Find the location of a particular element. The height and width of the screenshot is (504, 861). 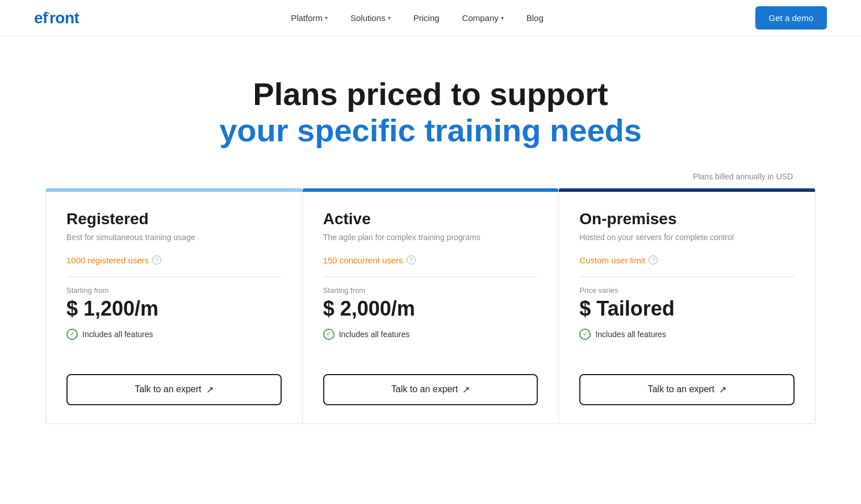

card-footer-registered: Talk to an expert ↗ is located at coordinates (174, 393).